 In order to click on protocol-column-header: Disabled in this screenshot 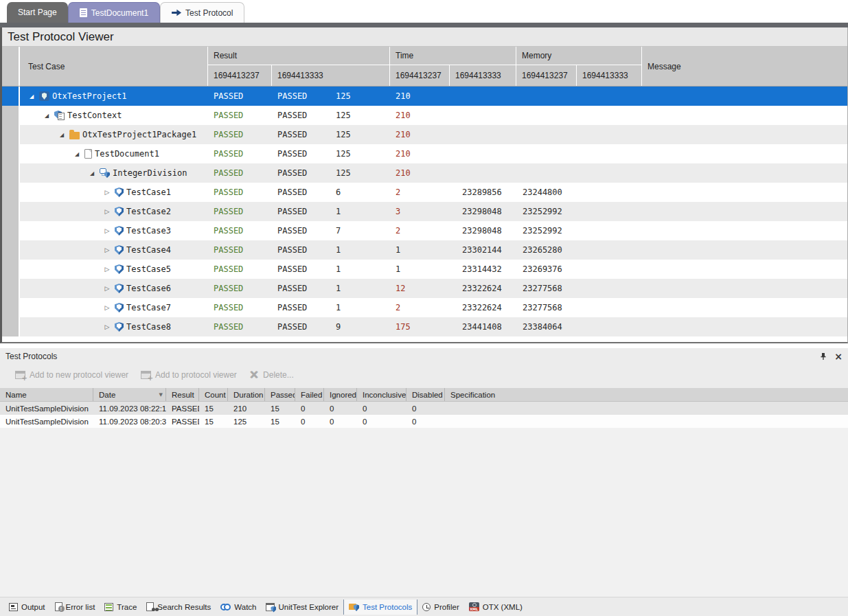, I will do `click(426, 394)`.